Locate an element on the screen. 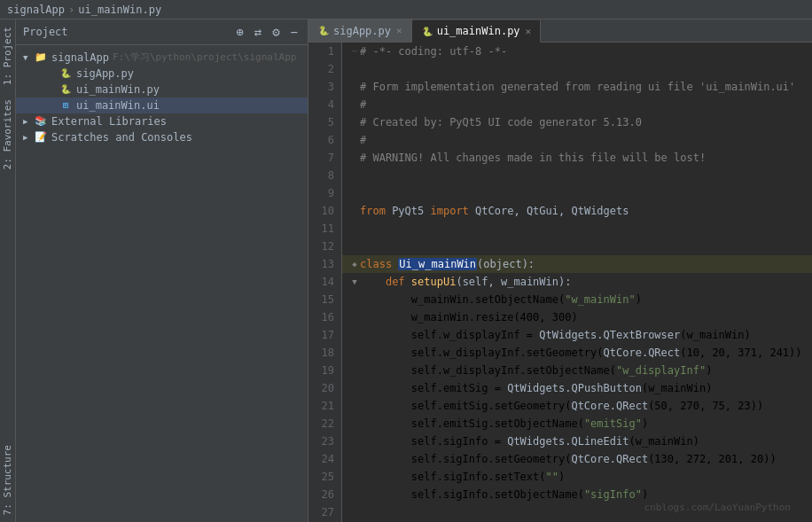 The width and height of the screenshot is (812, 522). code-line: w_mainWin.resize(355, 266) is located at coordinates (577, 317).